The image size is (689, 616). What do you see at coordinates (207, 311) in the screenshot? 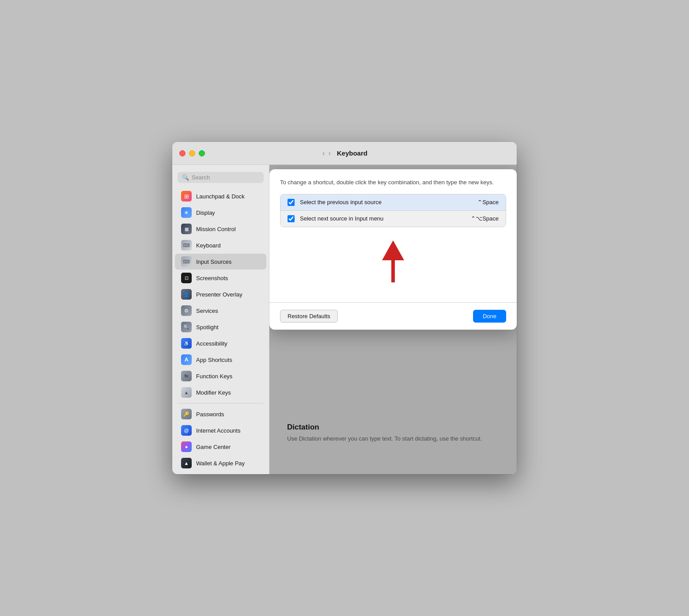
I see `sidebar-label-services: Services` at bounding box center [207, 311].